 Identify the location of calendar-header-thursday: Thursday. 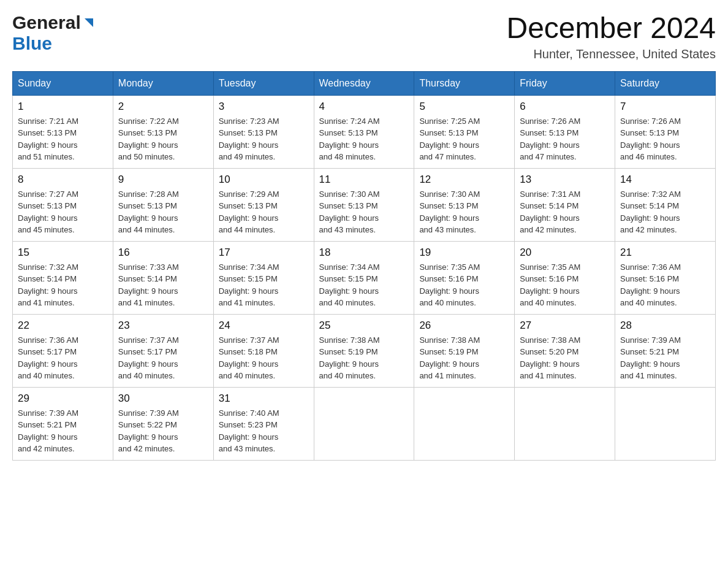
(464, 83).